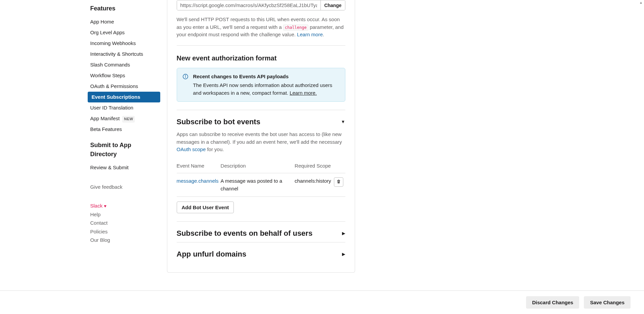  What do you see at coordinates (322, 302) in the screenshot?
I see `bottom-action-bar: Discard Changes Save Changes` at bounding box center [322, 302].